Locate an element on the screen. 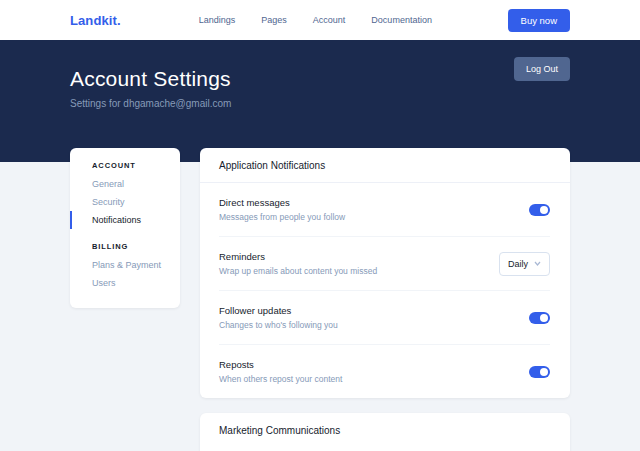 Image resolution: width=640 pixels, height=451 pixels. setting-title: Direct messages is located at coordinates (282, 202).